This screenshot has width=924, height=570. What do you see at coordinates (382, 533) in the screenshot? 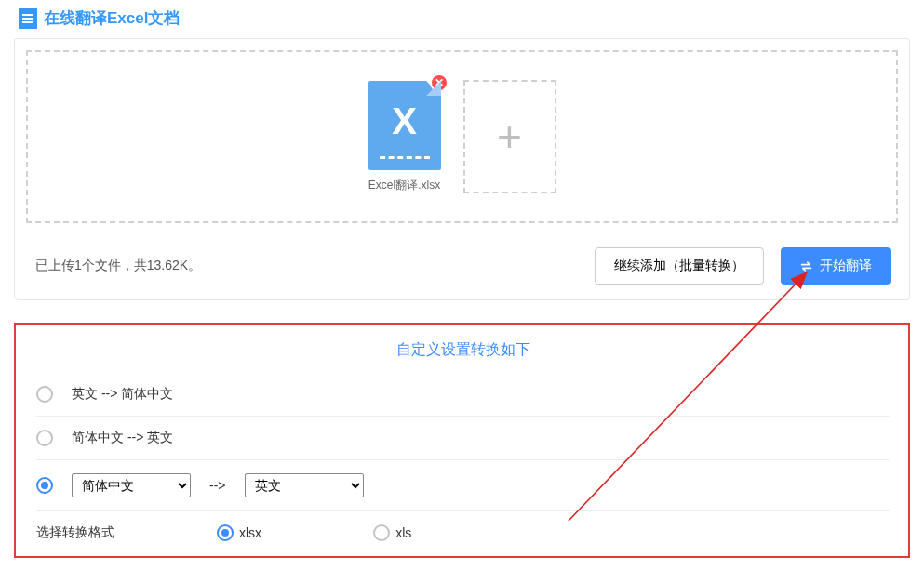
I see `radio-xls` at bounding box center [382, 533].